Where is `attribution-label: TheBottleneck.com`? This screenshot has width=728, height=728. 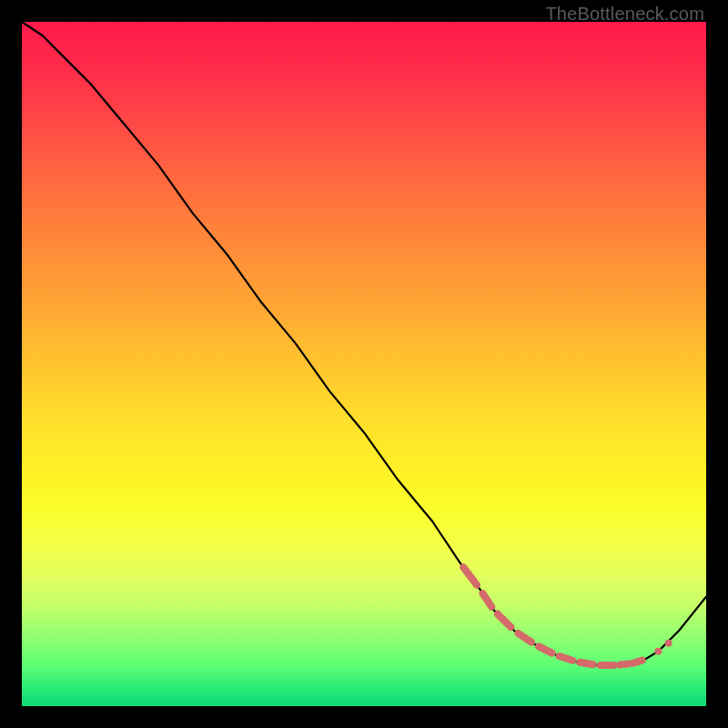
attribution-label: TheBottleneck.com is located at coordinates (624, 15).